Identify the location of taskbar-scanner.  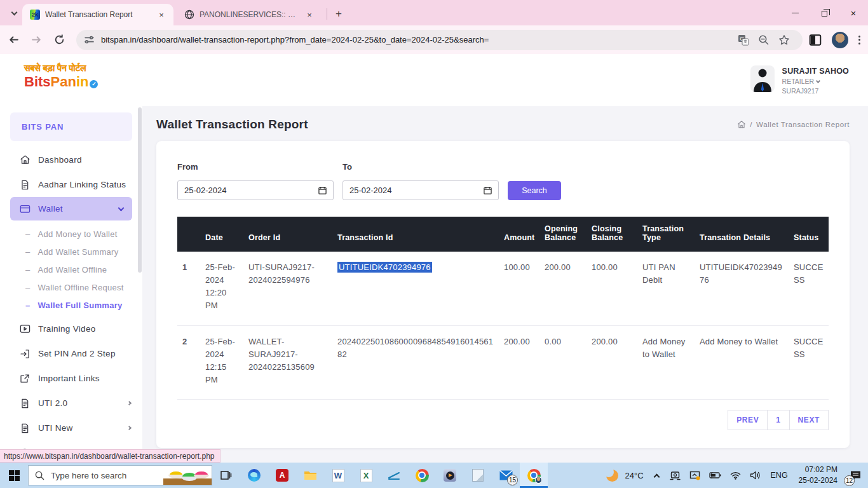
(394, 475).